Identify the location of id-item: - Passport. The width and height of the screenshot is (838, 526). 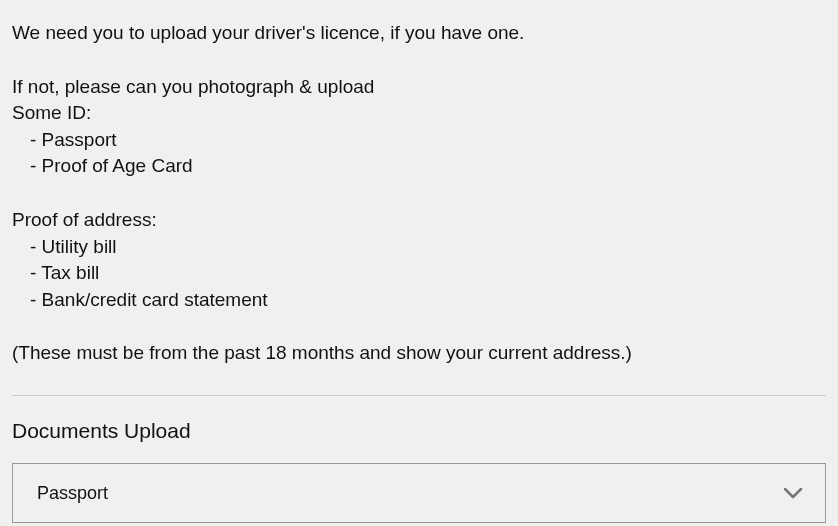
(419, 140).